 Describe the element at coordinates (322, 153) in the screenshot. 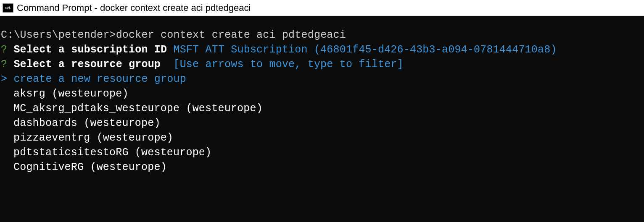

I see `list-item: pdtstaticsitestoRG (westeurope)` at that location.